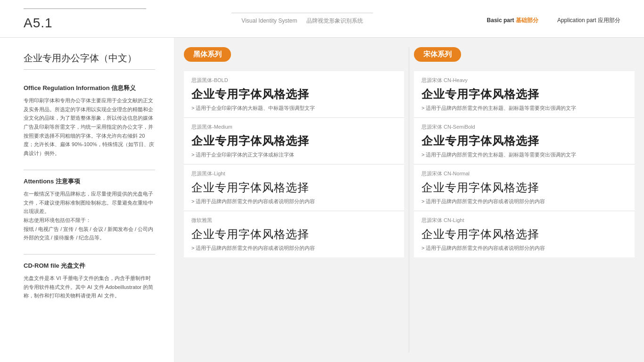 Image resolution: width=644 pixels, height=362 pixels. What do you see at coordinates (524, 188) in the screenshot?
I see `songti-normal-display: 企业专用字体风格选择` at bounding box center [524, 188].